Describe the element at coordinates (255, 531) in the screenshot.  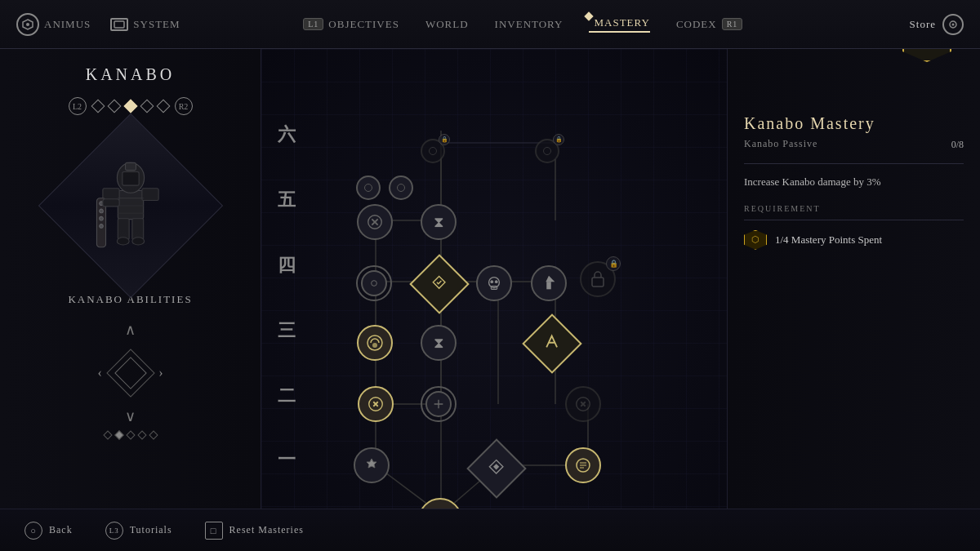
I see `reset-button: □ Reset Masteries` at that location.